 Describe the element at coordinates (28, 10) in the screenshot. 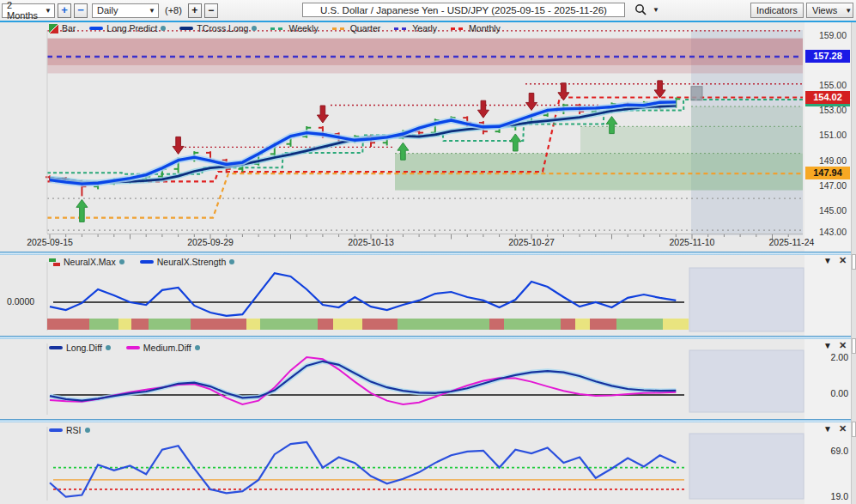

I see `period-select: 2 Months ▼` at that location.